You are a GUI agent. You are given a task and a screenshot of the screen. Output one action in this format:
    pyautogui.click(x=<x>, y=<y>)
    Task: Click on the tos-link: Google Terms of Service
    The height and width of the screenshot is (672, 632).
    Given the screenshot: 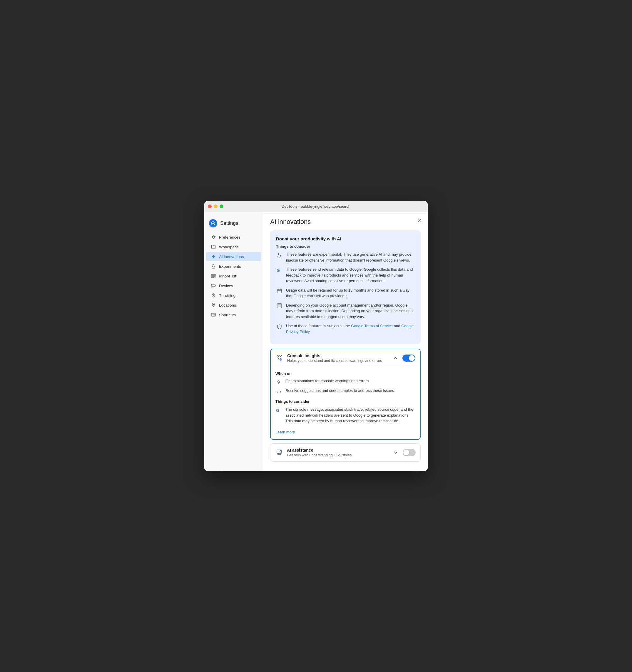 What is the action you would take?
    pyautogui.click(x=372, y=326)
    